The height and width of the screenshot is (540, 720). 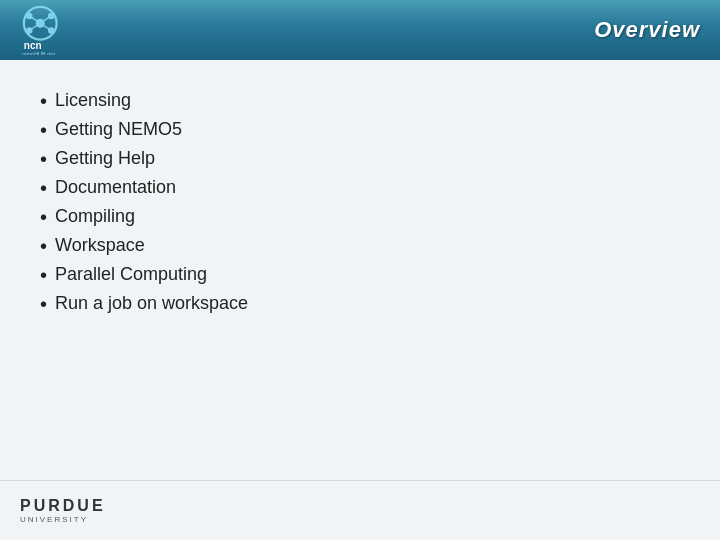 What do you see at coordinates (360, 510) in the screenshot?
I see `footer: Purdue University` at bounding box center [360, 510].